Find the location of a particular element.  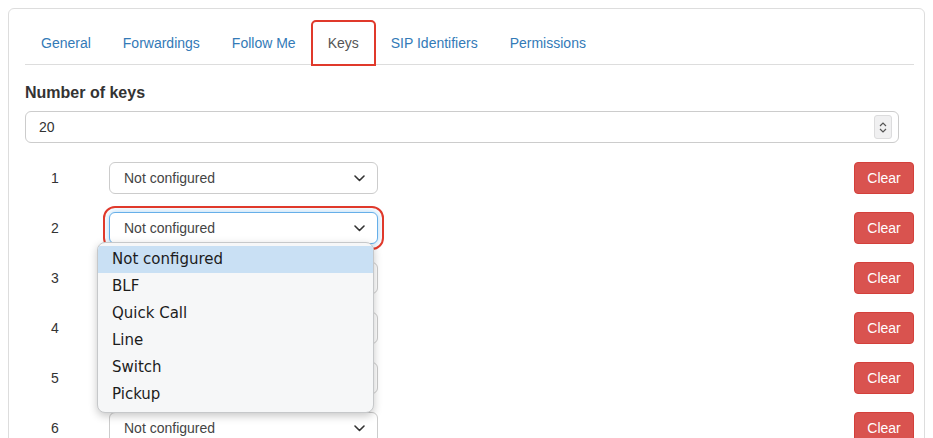

stepper-up-icon is located at coordinates (883, 124).